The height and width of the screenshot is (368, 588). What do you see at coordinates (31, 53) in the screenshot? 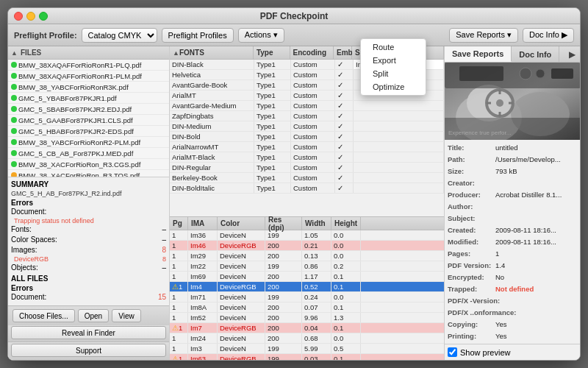
I see `files-header-label: FILES` at bounding box center [31, 53].